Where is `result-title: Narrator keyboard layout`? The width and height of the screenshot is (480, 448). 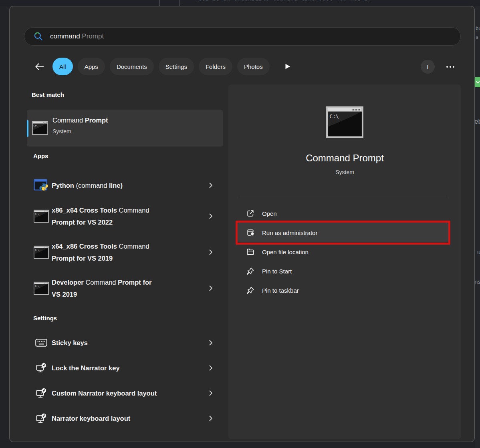 result-title: Narrator keyboard layout is located at coordinates (91, 418).